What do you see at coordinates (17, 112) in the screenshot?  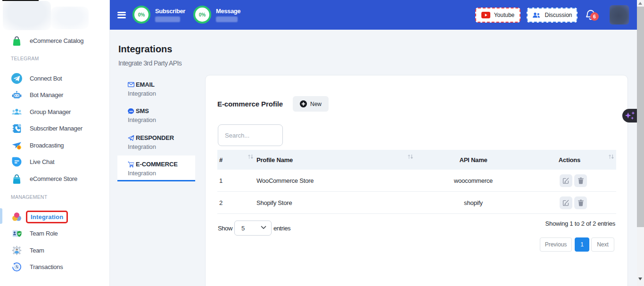 I see `users-group-icon` at bounding box center [17, 112].